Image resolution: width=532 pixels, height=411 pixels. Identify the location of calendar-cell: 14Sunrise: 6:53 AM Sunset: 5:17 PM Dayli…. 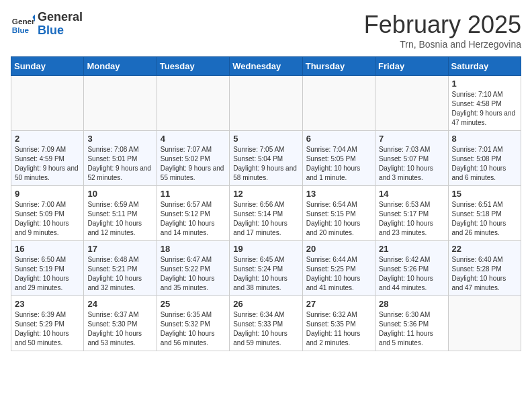
(412, 214).